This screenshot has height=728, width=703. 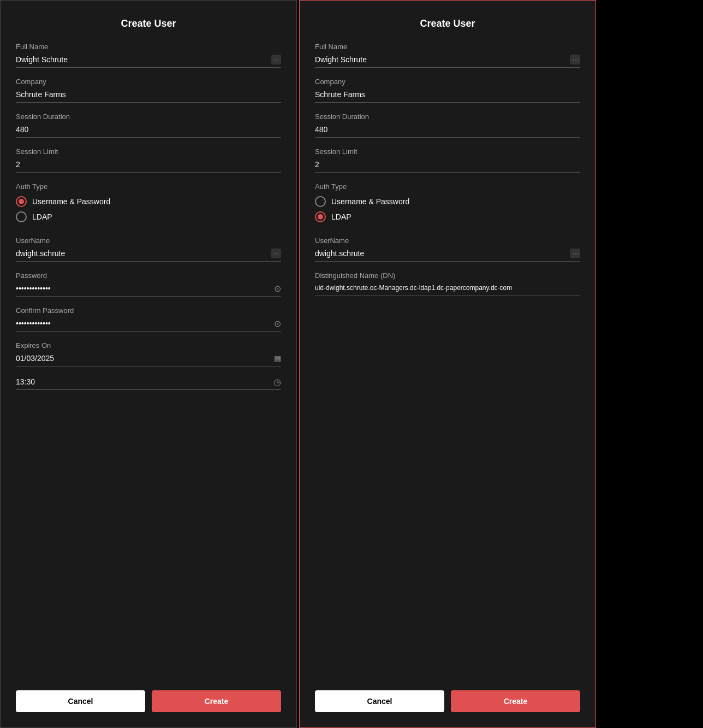 I want to click on company-label: Company, so click(x=148, y=82).